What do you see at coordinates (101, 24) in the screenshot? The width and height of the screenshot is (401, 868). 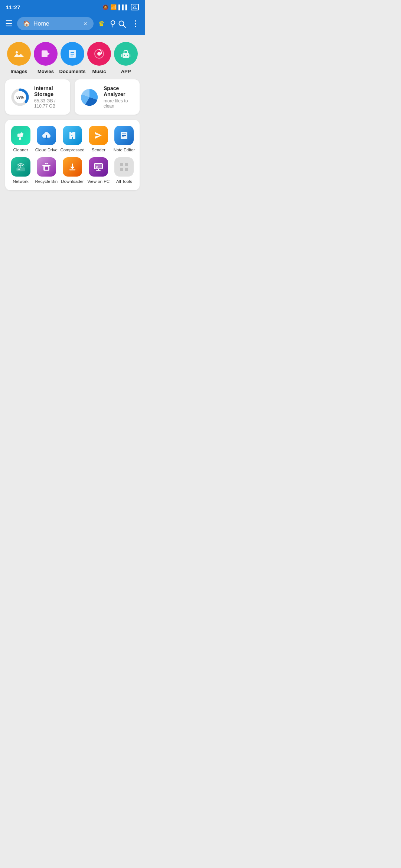 I see `crown-icon: ♛` at bounding box center [101, 24].